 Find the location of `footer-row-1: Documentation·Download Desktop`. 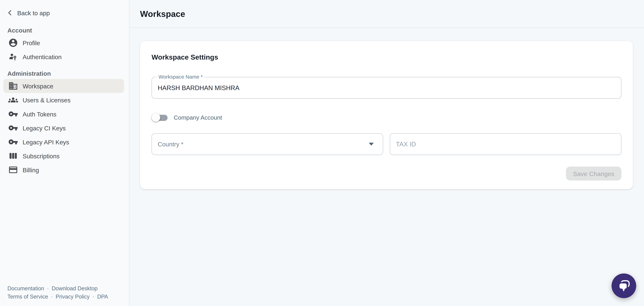

footer-row-1: Documentation·Download Desktop is located at coordinates (66, 288).